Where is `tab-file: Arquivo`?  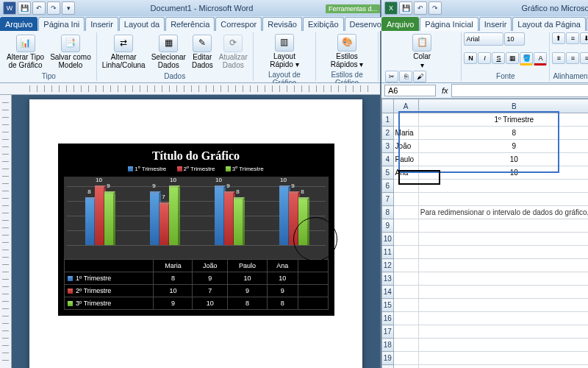 tab-file: Arquivo is located at coordinates (19, 24).